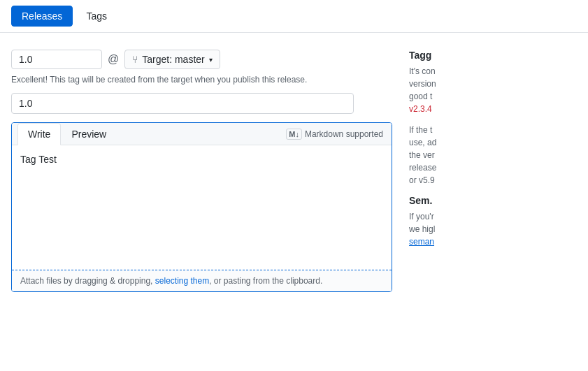 The image size is (588, 371). I want to click on tag-hint-text: Excellent! This tag will be created from…, so click(201, 80).